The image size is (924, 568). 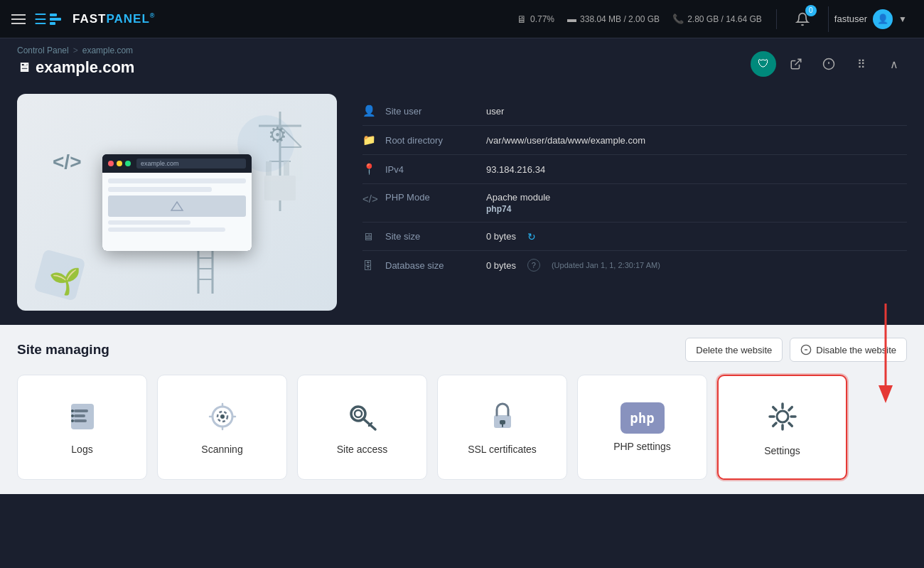 What do you see at coordinates (861, 64) in the screenshot?
I see `apps-grid-btn: ⠿` at bounding box center [861, 64].